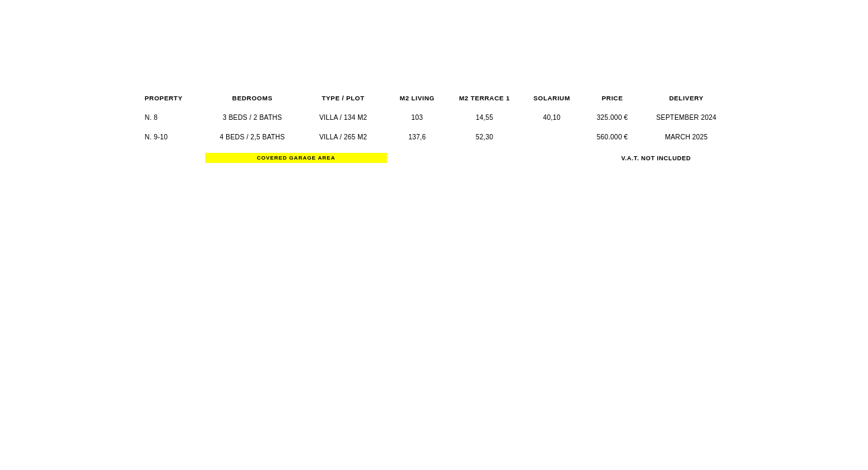 This screenshot has width=868, height=470. What do you see at coordinates (252, 98) in the screenshot?
I see `col-header-bedrooms: BEDROOMS` at bounding box center [252, 98].